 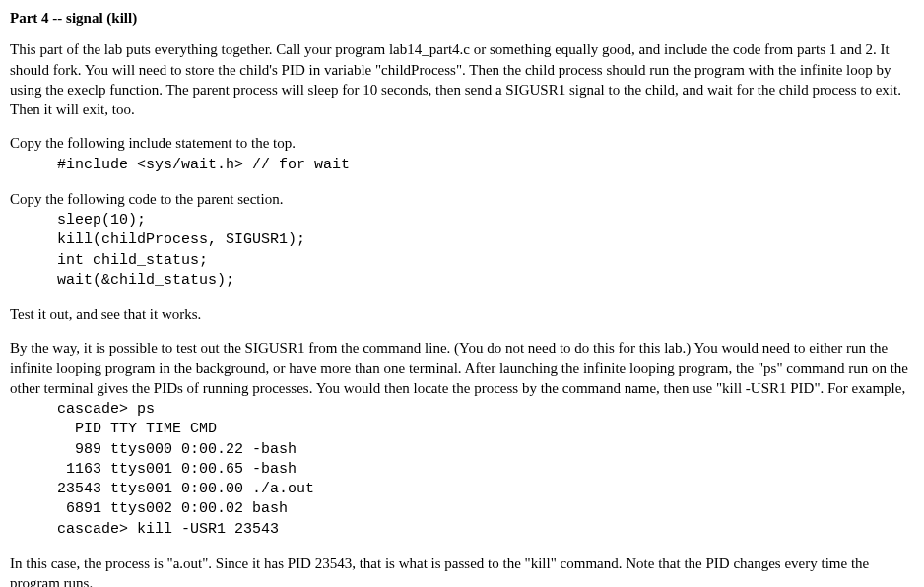 What do you see at coordinates (462, 143) in the screenshot?
I see `include-instruction: Copy the following include statement to …` at bounding box center [462, 143].